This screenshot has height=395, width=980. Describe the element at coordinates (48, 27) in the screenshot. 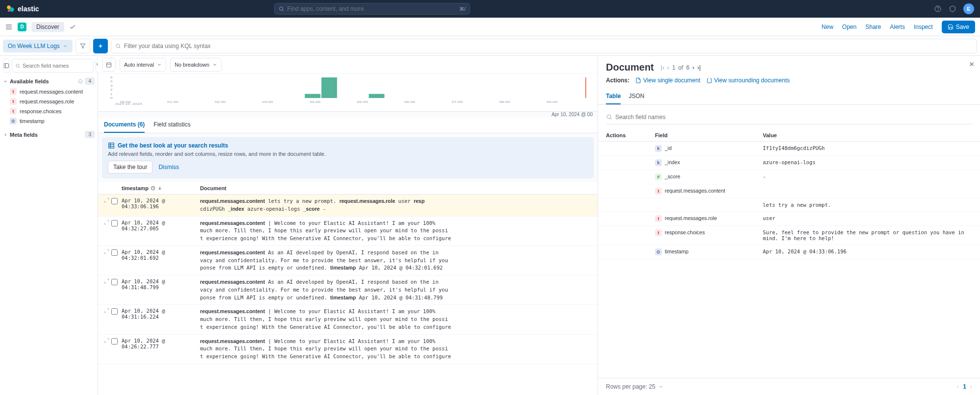

I see `app-name: Discover` at that location.